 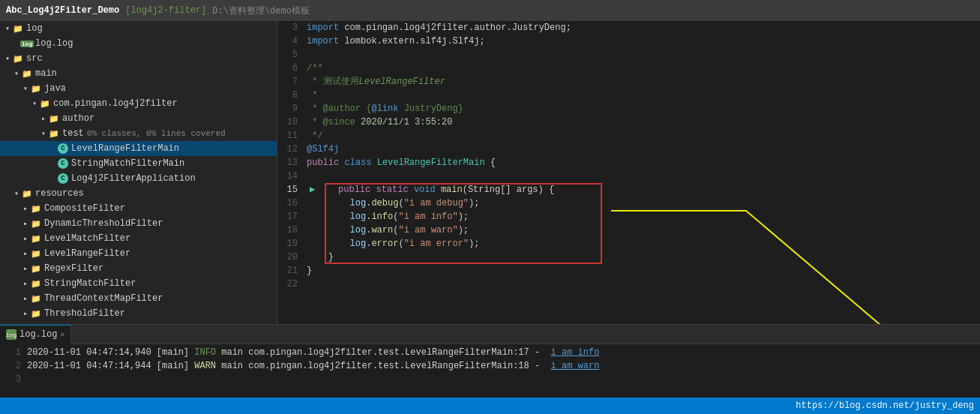 I want to click on tree-item-stringmatch: StringMatchFilter, so click(x=138, y=284).